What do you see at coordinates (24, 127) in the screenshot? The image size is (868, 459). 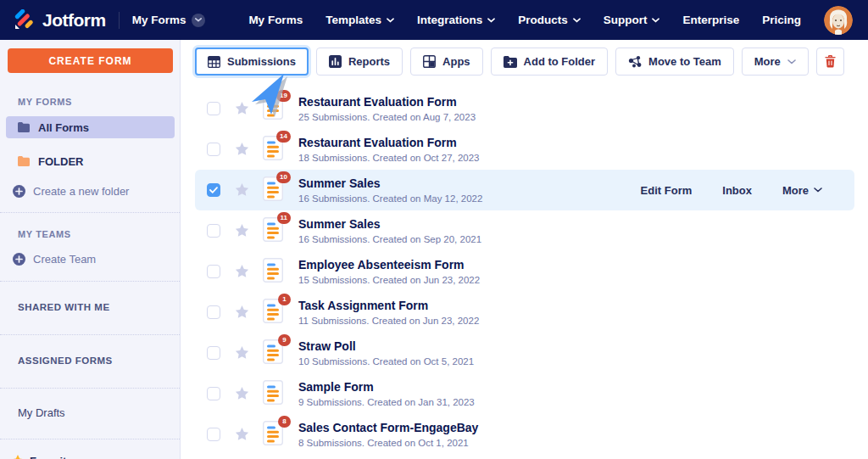 I see `folder-icon` at bounding box center [24, 127].